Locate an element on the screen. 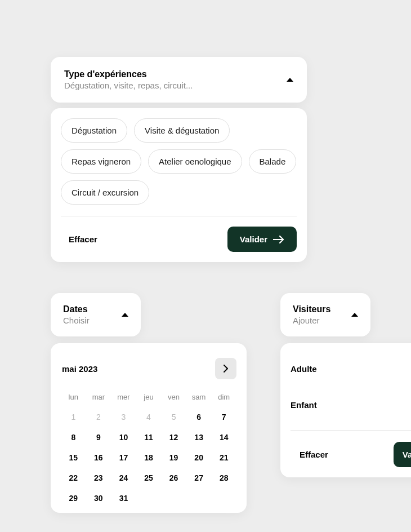 The width and height of the screenshot is (411, 532). calendar-day: 29 is located at coordinates (73, 498).